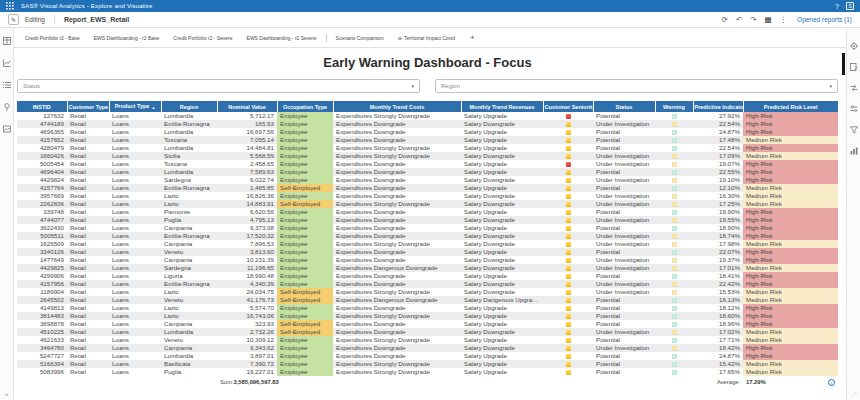 This screenshot has width=860, height=400. What do you see at coordinates (428, 196) in the screenshot?
I see `table-row: 3957669RetailLoansLazio16,826.36Employee…` at bounding box center [428, 196].